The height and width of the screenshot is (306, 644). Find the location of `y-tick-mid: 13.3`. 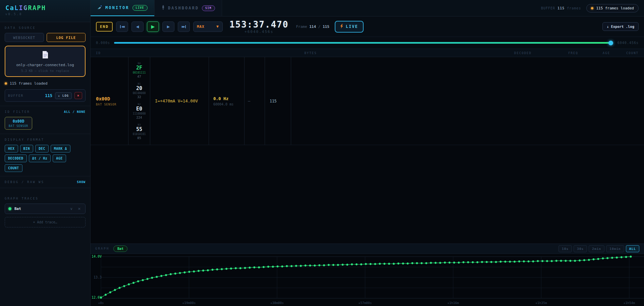

y-tick-mid: 13.3 is located at coordinates (98, 277).